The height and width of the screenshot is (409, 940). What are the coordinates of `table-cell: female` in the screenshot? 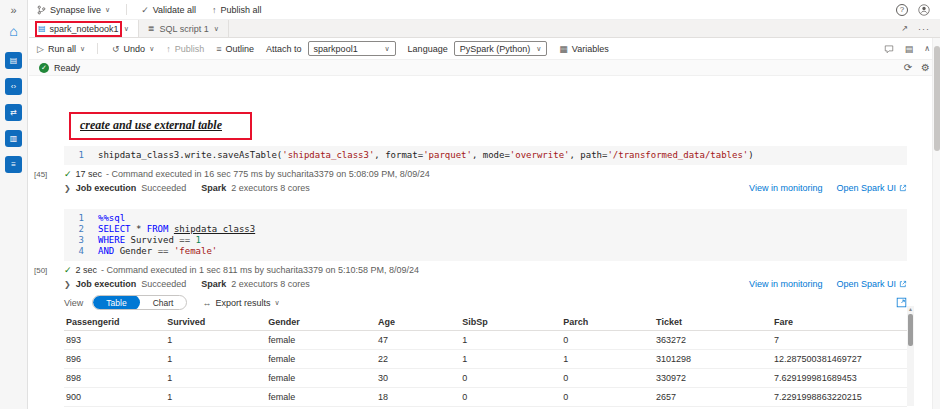 It's located at (321, 378).